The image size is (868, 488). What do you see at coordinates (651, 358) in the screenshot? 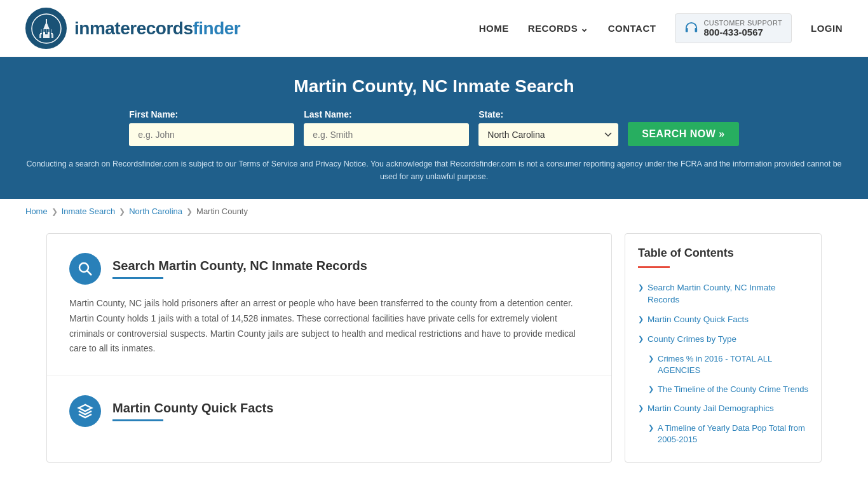
I see `toc-chevron-4: ❯` at bounding box center [651, 358].